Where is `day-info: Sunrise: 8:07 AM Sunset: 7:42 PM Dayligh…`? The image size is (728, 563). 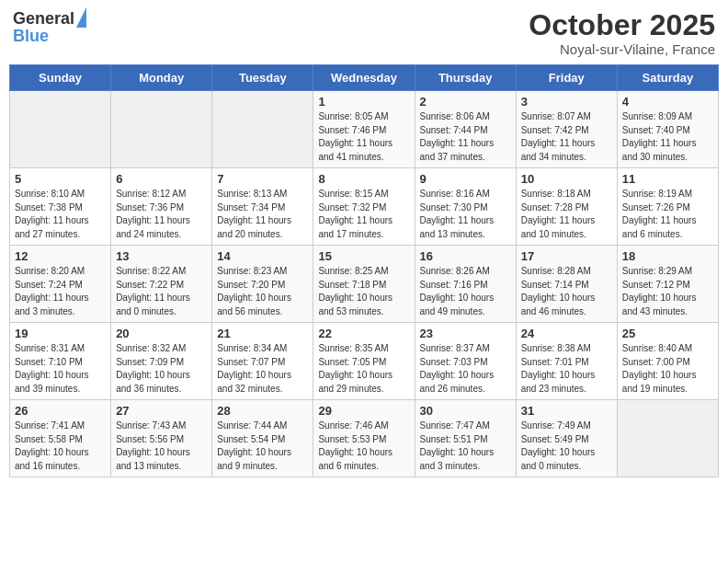
day-info: Sunrise: 8:07 AM Sunset: 7:42 PM Dayligh… is located at coordinates (566, 137).